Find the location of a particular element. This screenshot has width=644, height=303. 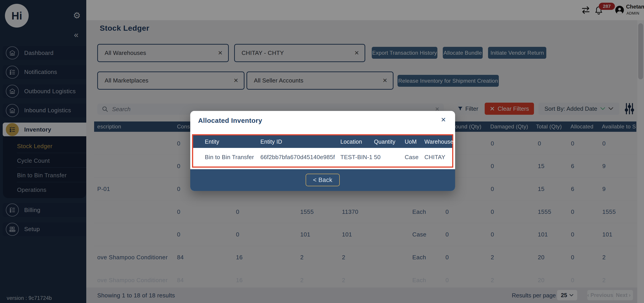

allocated-inventory-modal: Allocated Inventory ✕ EntityEntity IDLoc… is located at coordinates (322, 151).